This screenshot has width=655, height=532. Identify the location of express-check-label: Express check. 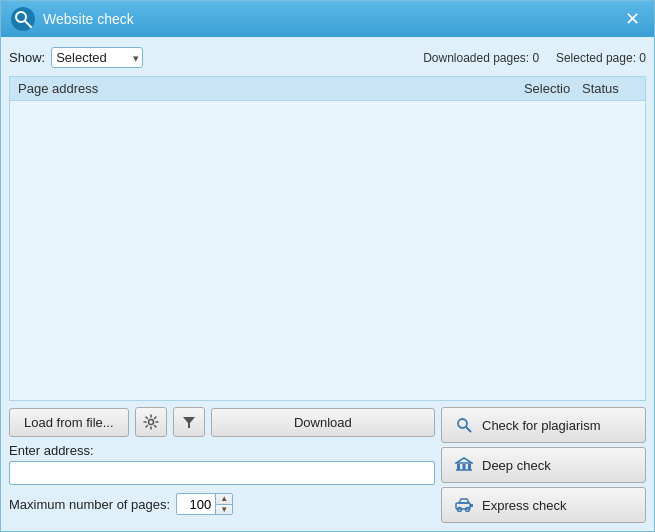
(524, 506).